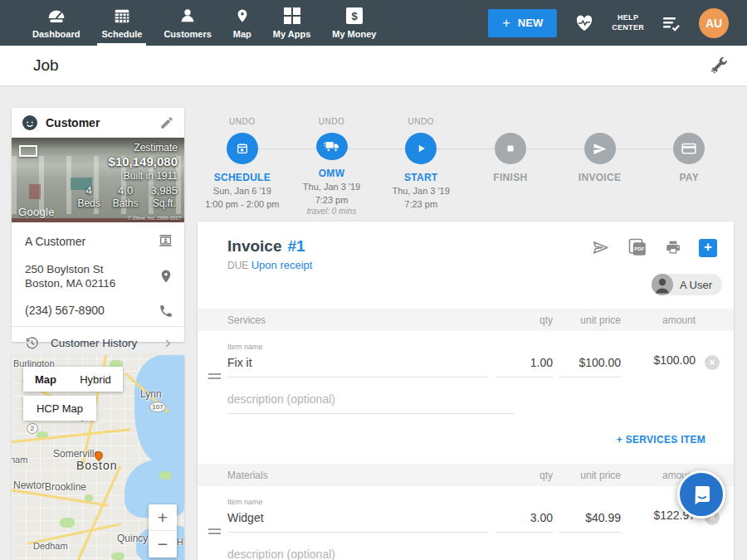  What do you see at coordinates (98, 458) in the screenshot?
I see `mini-map: Burlington Lynn Somerville Boston ham Ne…` at bounding box center [98, 458].